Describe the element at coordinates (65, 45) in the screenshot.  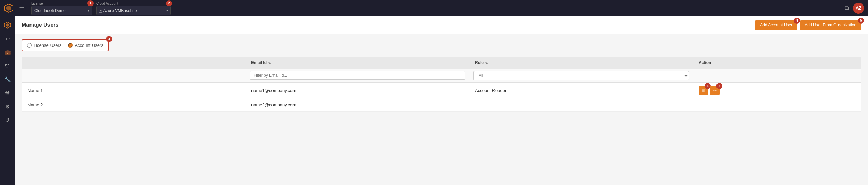
I see `radio-group: License Users Account Users` at that location.